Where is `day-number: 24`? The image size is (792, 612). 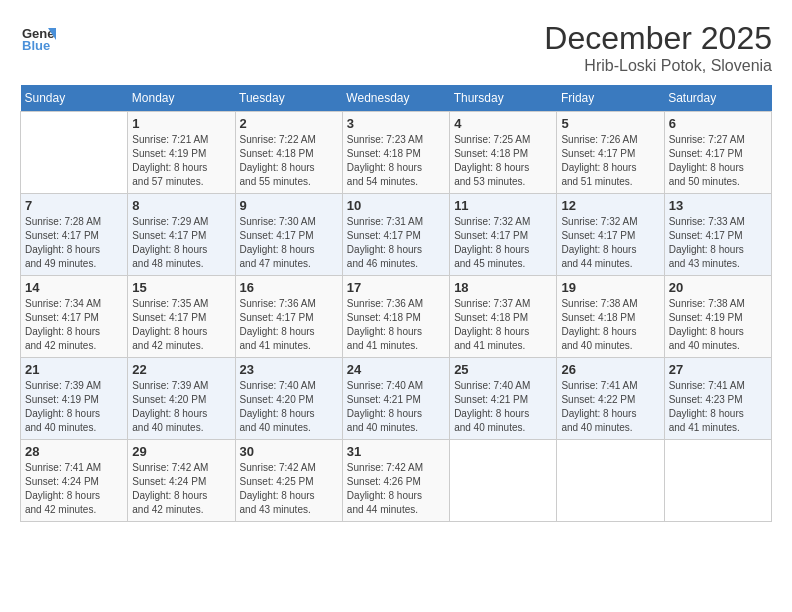
day-number: 24 is located at coordinates (396, 370).